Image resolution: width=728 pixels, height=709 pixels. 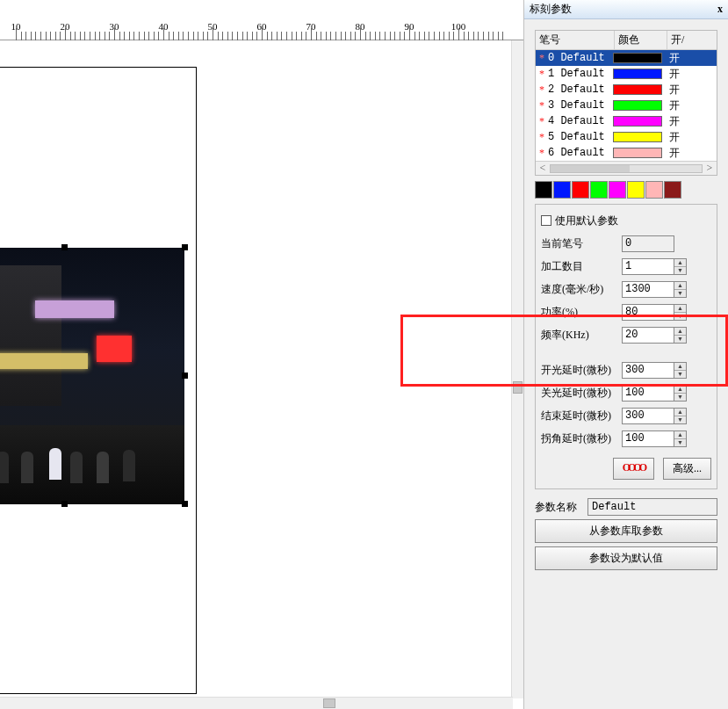 What do you see at coordinates (681, 416) in the screenshot?
I see `end-delay-spinner: ▲▼` at bounding box center [681, 416].